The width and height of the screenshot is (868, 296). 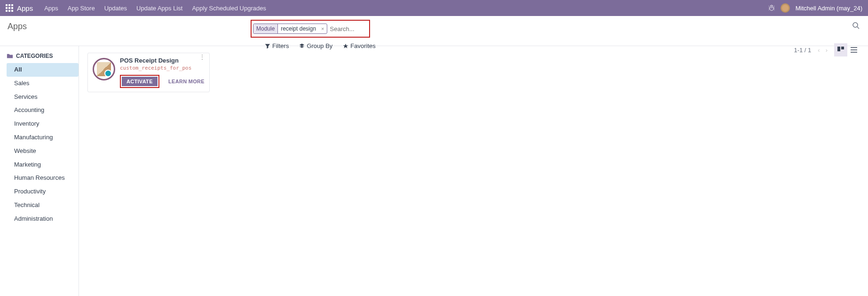 I want to click on sidebar-item-productivity: Productivity, so click(x=42, y=192).